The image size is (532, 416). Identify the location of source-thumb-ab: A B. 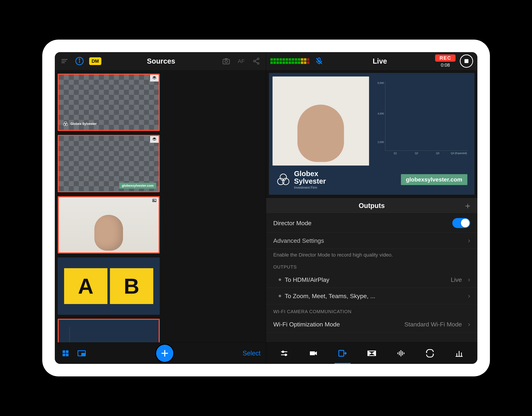
(109, 286).